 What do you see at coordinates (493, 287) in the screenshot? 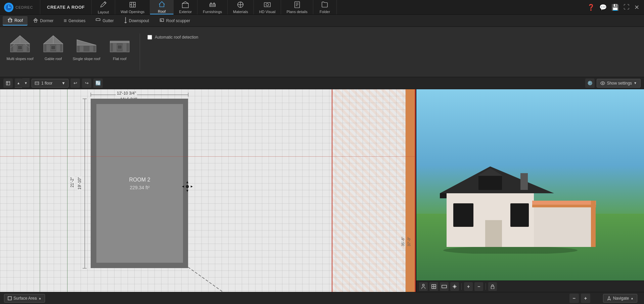
I see `preview-lock-btn` at bounding box center [493, 287].